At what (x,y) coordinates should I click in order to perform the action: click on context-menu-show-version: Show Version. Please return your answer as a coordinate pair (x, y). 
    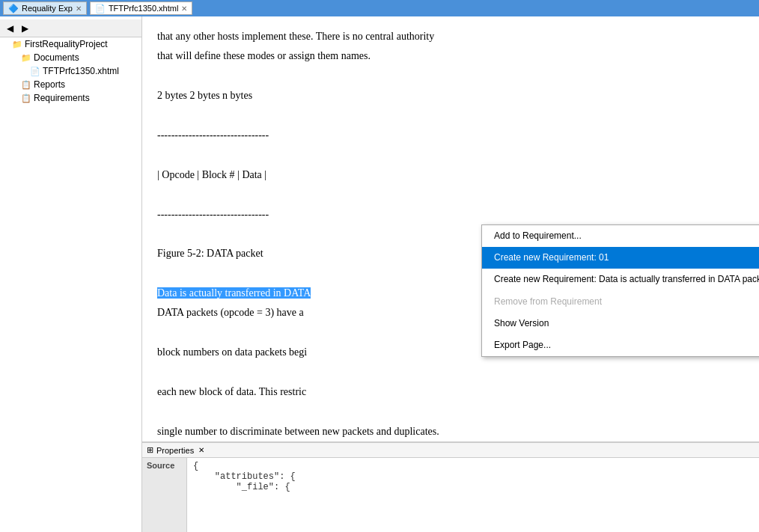
    Looking at the image, I should click on (621, 323).